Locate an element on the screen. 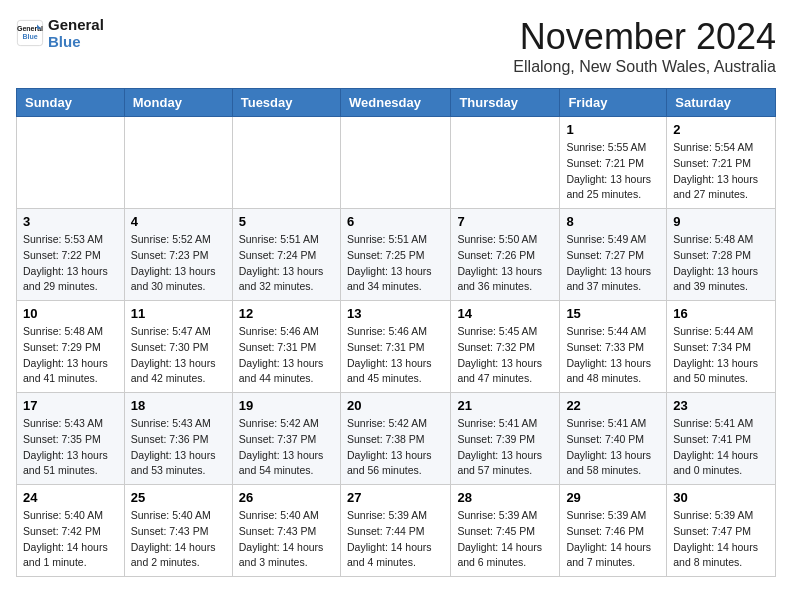 This screenshot has height=612, width=792. calendar-day-cell: 26Sunrise: 5:40 AM Sunset: 7:43 PM Dayli… is located at coordinates (286, 531).